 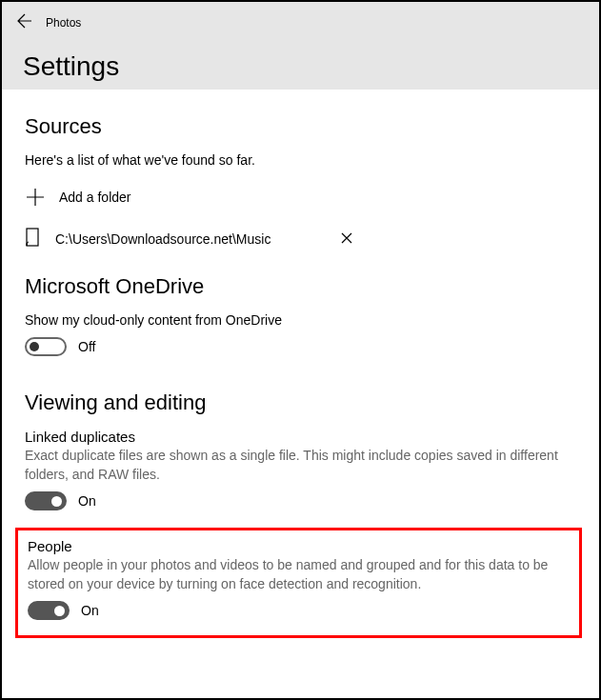 What do you see at coordinates (299, 583) in the screenshot?
I see `people-highlight-box: People Allow people in your photos and v…` at bounding box center [299, 583].